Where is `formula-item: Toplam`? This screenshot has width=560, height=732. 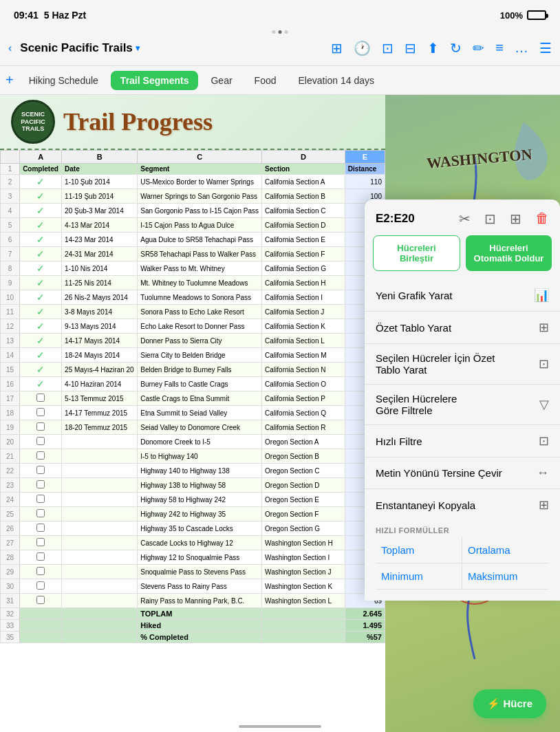
formula-item: Toplam is located at coordinates (419, 550).